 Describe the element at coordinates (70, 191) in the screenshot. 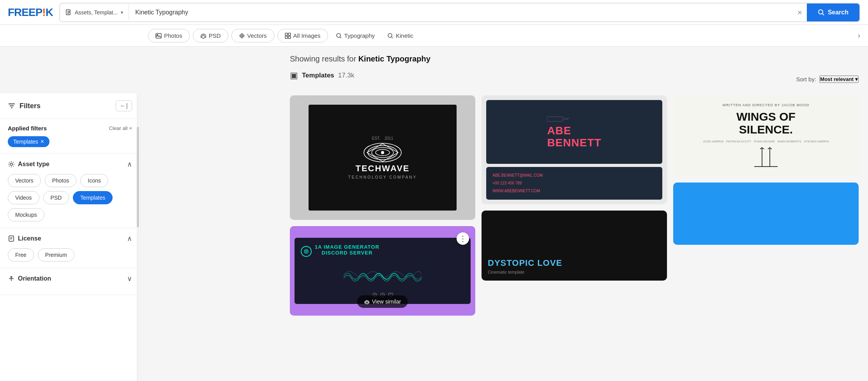

I see `asset-type-section: Asset type ∧ Vectors Photos Icons Videos…` at that location.